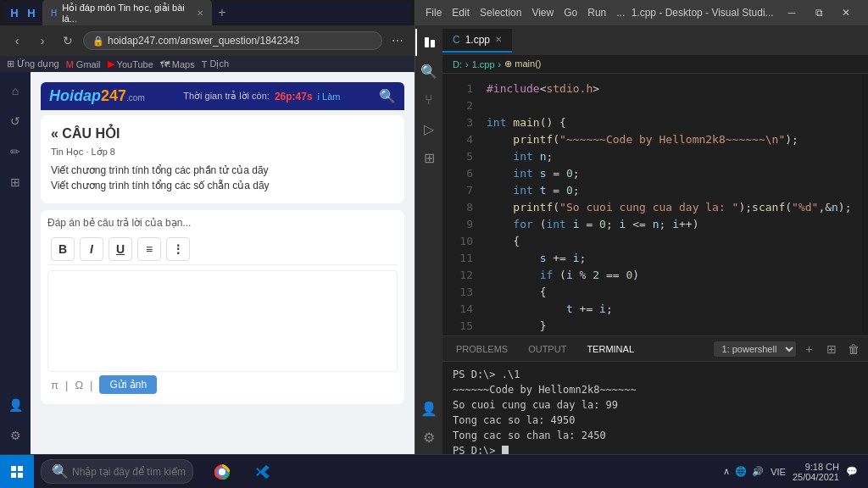  Describe the element at coordinates (131, 64) in the screenshot. I see `bookmark-youtube: ▶ YouTube` at that location.